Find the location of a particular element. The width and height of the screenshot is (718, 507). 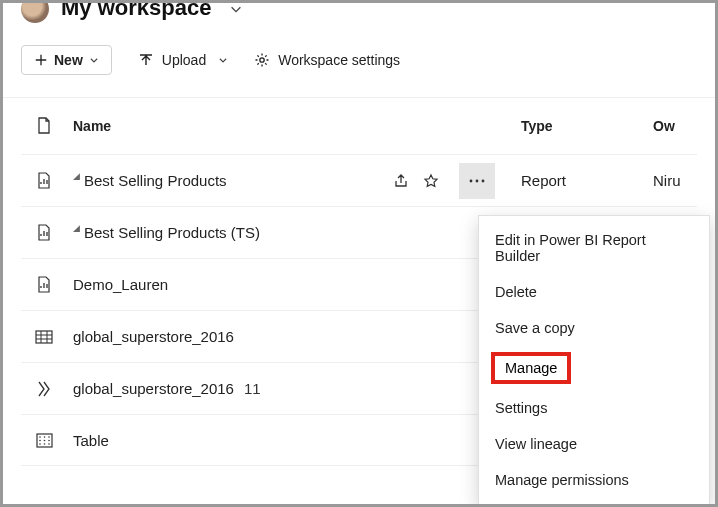

table-icon is located at coordinates (44, 440).